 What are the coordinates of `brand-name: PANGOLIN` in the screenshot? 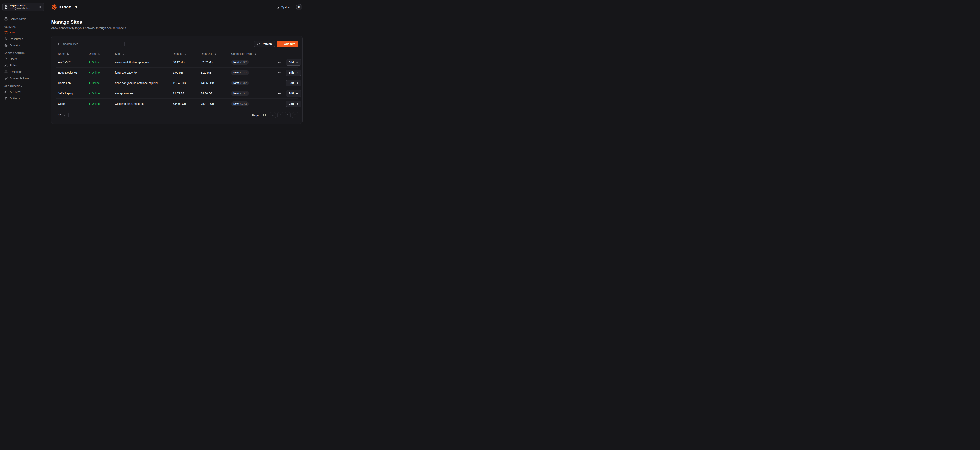 It's located at (68, 7).